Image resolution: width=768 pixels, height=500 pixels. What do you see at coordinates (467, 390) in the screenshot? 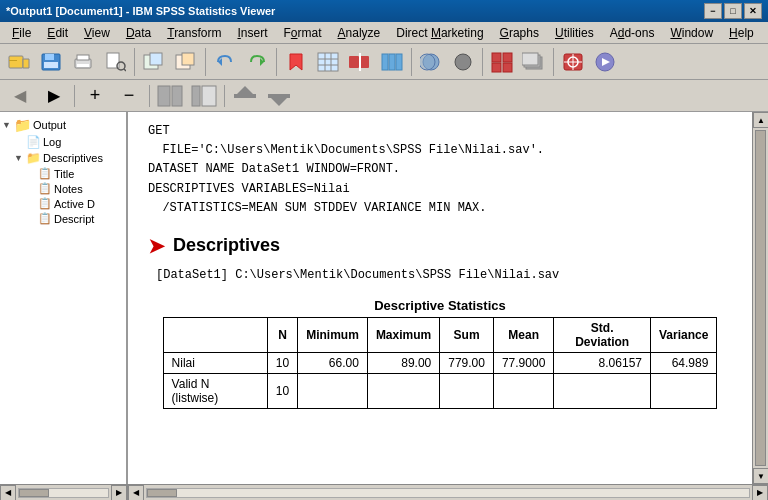
I see `row-validn-sum` at bounding box center [467, 390].